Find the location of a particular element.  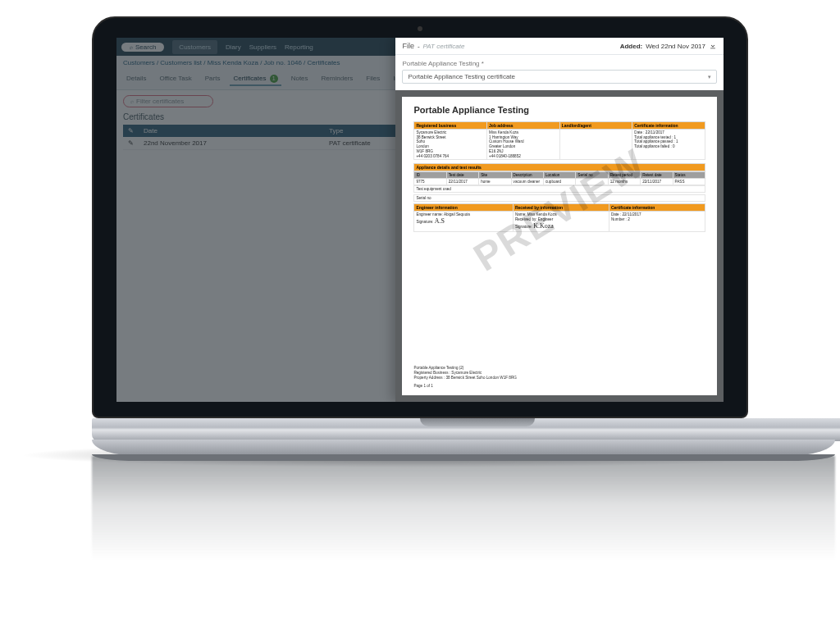

panel-title: File is located at coordinates (409, 46).